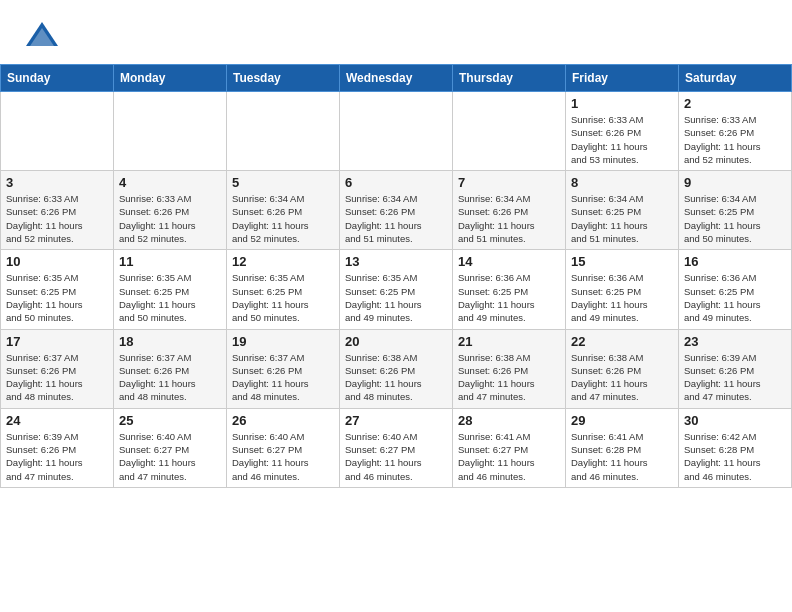  Describe the element at coordinates (622, 290) in the screenshot. I see `calendar-day-cell: 15Sunrise: 6:36 AM Sunset: 6:25 PM Dayli…` at that location.